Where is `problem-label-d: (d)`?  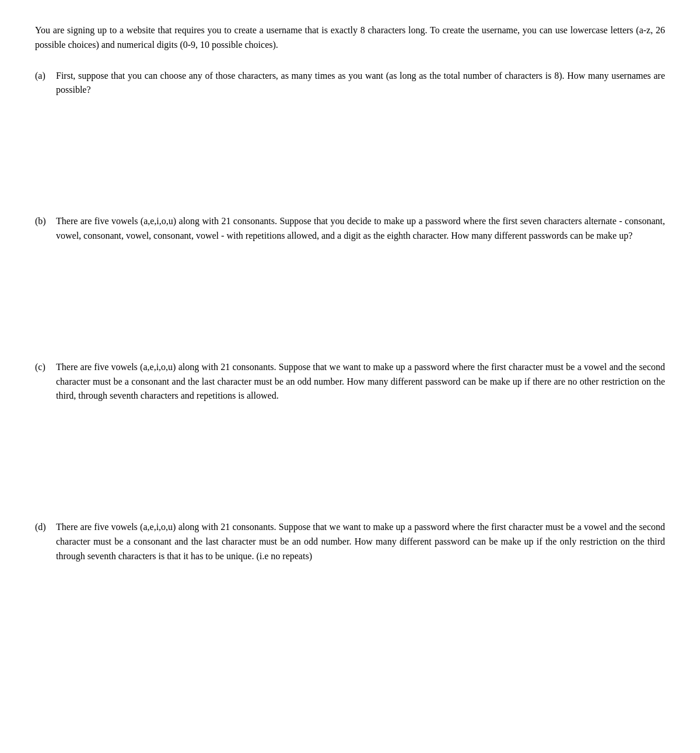
problem-label-d: (d) is located at coordinates (46, 527).